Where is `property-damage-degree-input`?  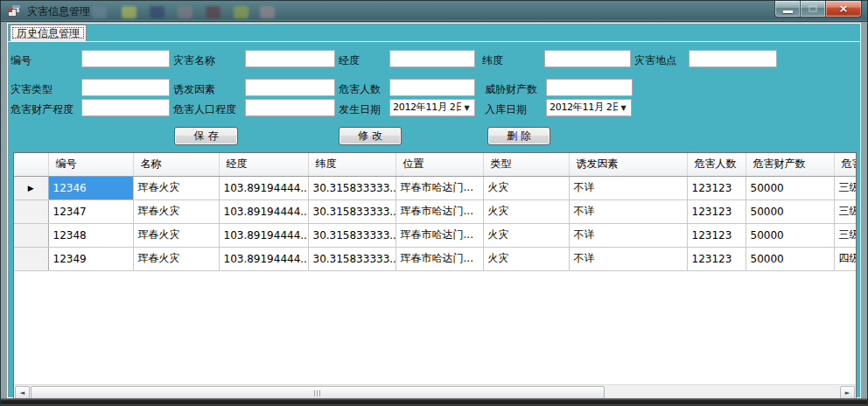
property-damage-degree-input is located at coordinates (126, 108).